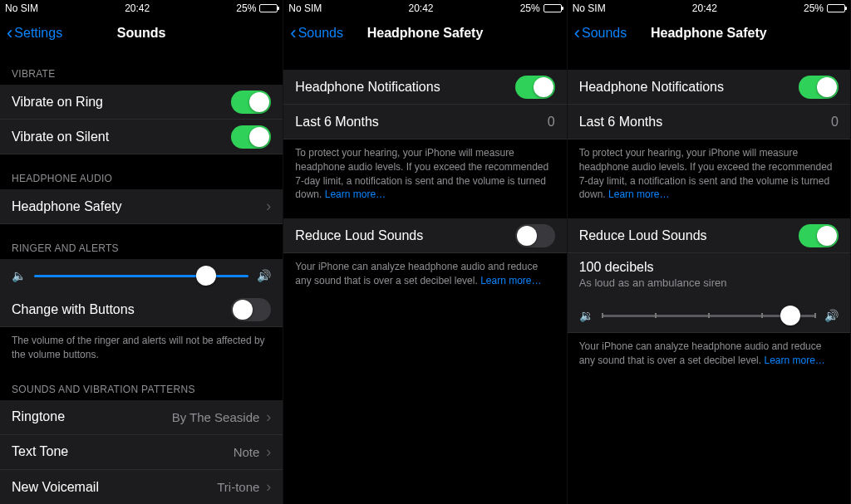 This screenshot has width=851, height=504. I want to click on row-label: Ringtone, so click(38, 417).